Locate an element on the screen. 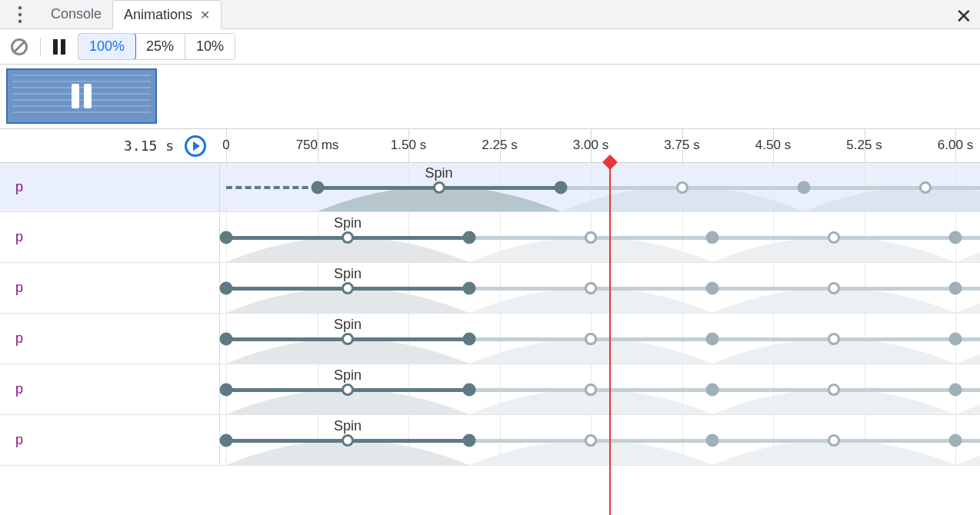 The height and width of the screenshot is (515, 980). pause-all-button is located at coordinates (59, 47).